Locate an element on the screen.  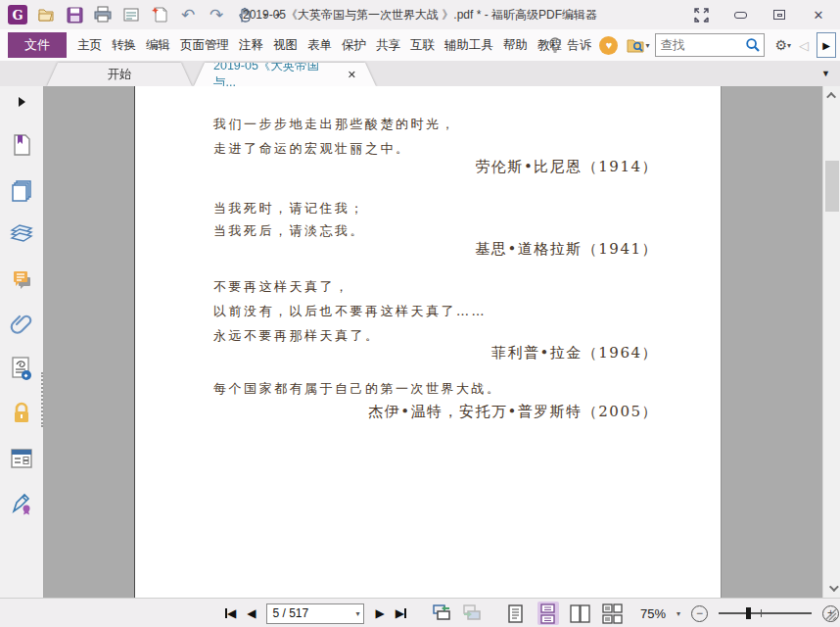
tab-close-icon: ✕ is located at coordinates (352, 74).